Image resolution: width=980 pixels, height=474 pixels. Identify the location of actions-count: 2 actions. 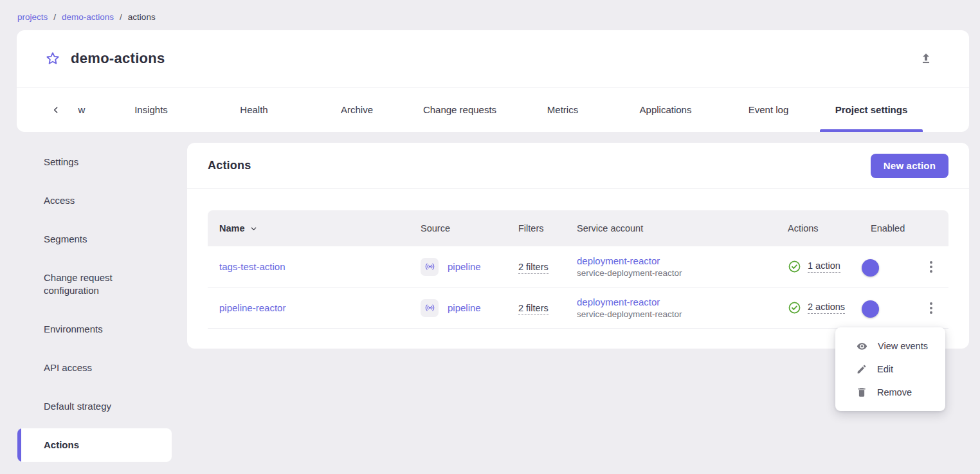
(826, 307).